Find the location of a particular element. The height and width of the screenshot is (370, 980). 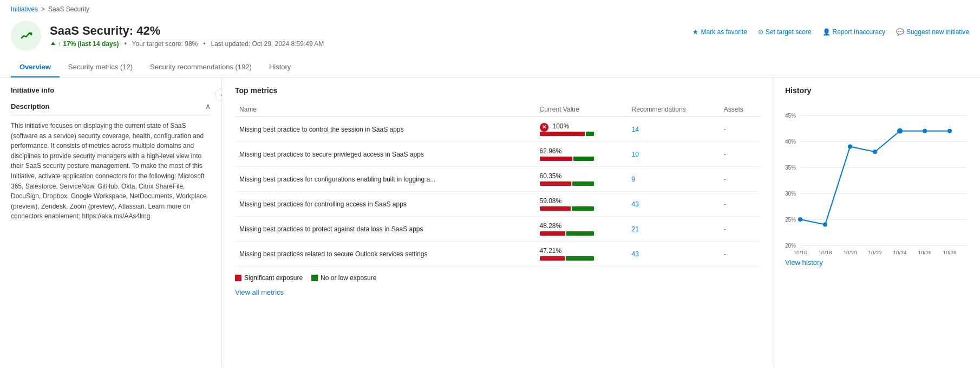

metric-recommendations-link: 14 is located at coordinates (636, 129).